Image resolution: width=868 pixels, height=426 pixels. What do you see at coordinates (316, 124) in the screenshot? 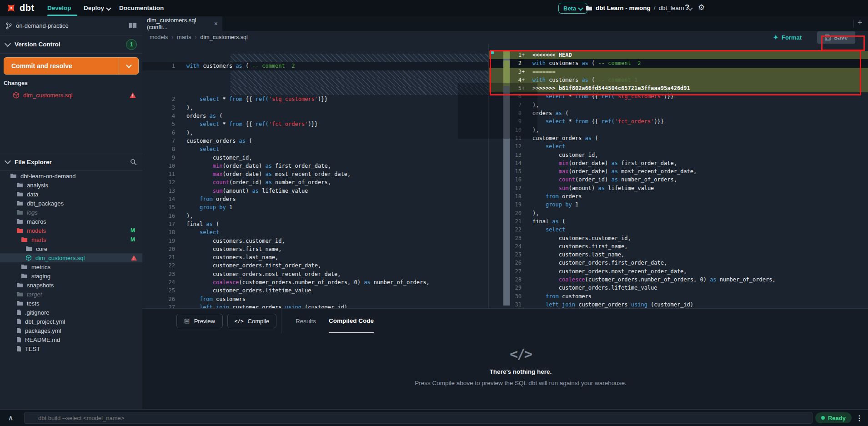
I see `code-line: 5 select * from {{ ref('fct_orders')}}` at bounding box center [316, 124].